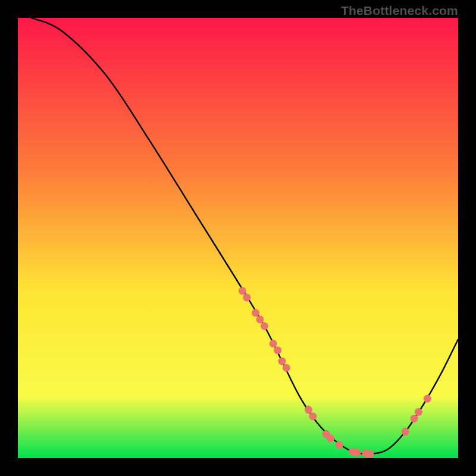 This screenshot has height=476, width=476. Describe the element at coordinates (400, 11) in the screenshot. I see `watermark-text: TheBottleneck.com` at that location.